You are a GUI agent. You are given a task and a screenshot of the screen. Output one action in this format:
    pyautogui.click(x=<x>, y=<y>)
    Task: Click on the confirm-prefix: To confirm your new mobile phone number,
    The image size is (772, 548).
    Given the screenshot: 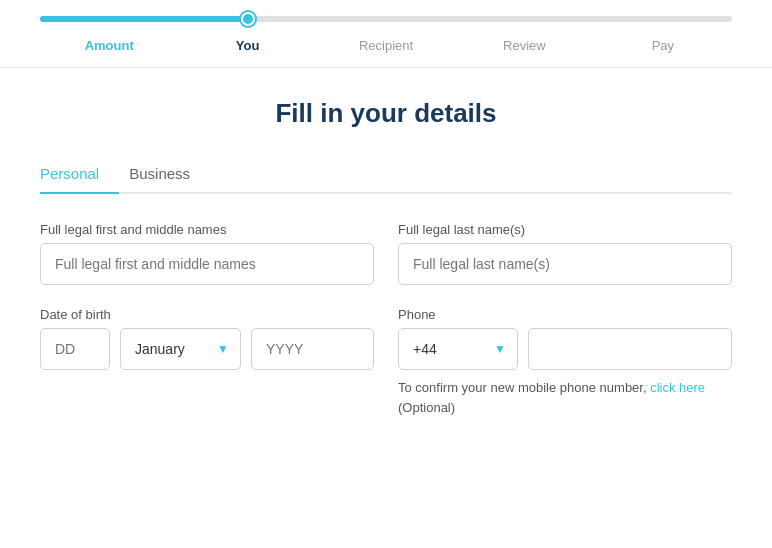 What is the action you would take?
    pyautogui.click(x=524, y=388)
    